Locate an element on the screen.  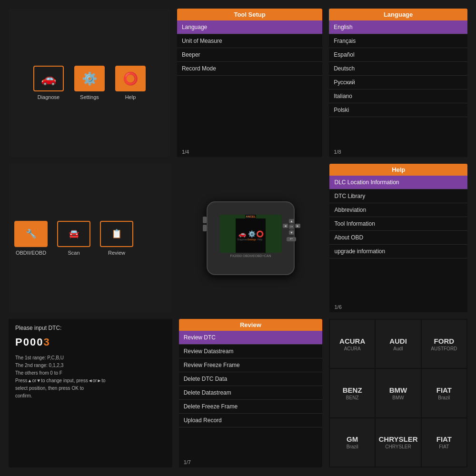
device-brand: ANCEL is located at coordinates (250, 217).